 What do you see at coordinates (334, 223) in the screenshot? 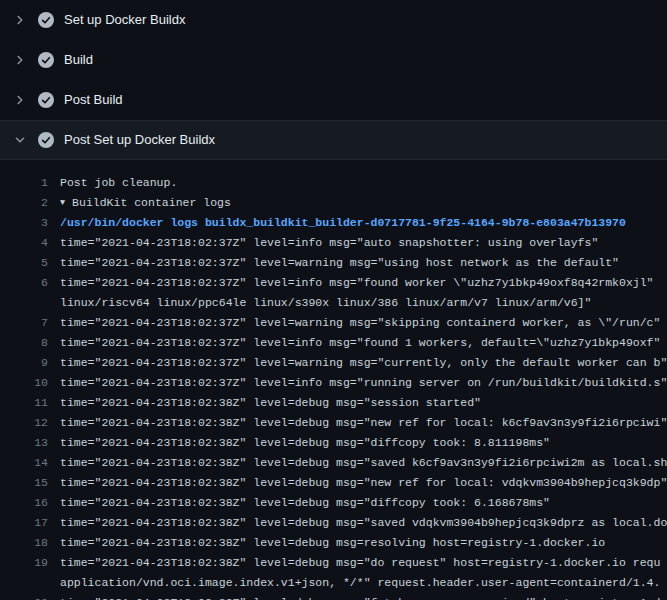
I see `log-line: 3 /usr/bin/docker logs buildx_buildkit_b…` at bounding box center [334, 223].